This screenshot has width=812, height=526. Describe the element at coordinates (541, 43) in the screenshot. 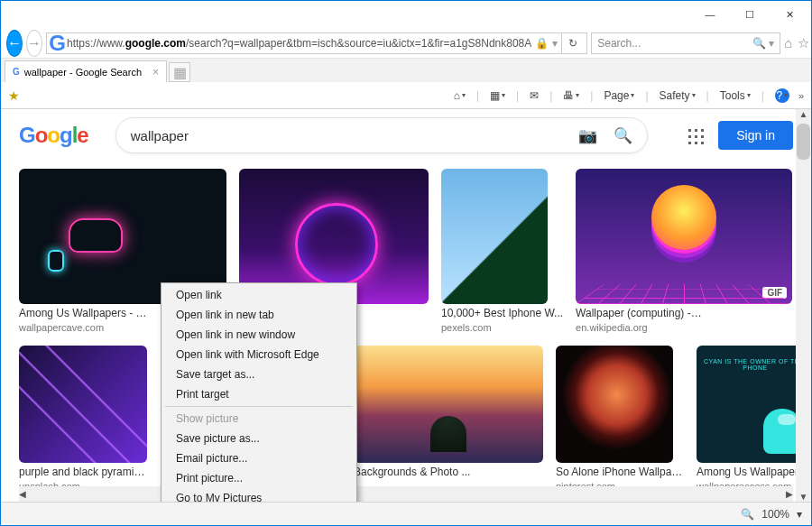

I see `lock-icon: 🔒` at that location.